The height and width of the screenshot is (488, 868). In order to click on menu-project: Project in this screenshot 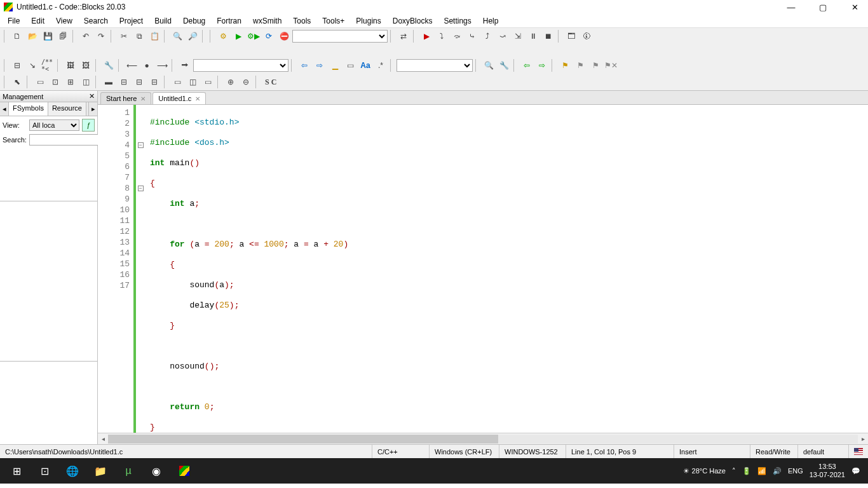, I will do `click(131, 21)`.